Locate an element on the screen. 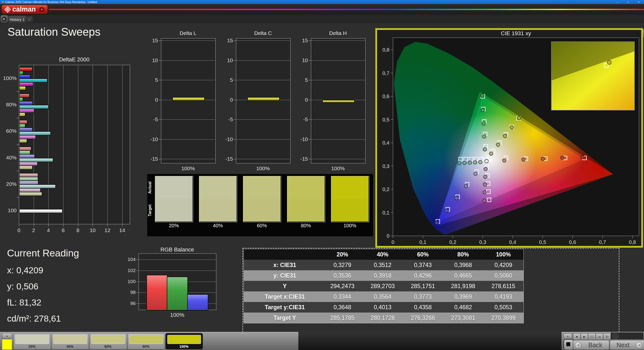 This screenshot has height=350, width=644. deltae-group-label: 100 is located at coordinates (8, 211).